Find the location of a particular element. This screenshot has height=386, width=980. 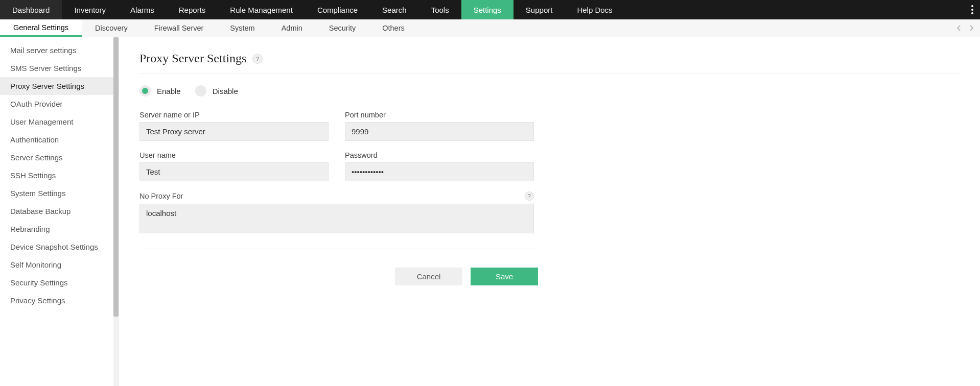

username-label: User name is located at coordinates (234, 155).